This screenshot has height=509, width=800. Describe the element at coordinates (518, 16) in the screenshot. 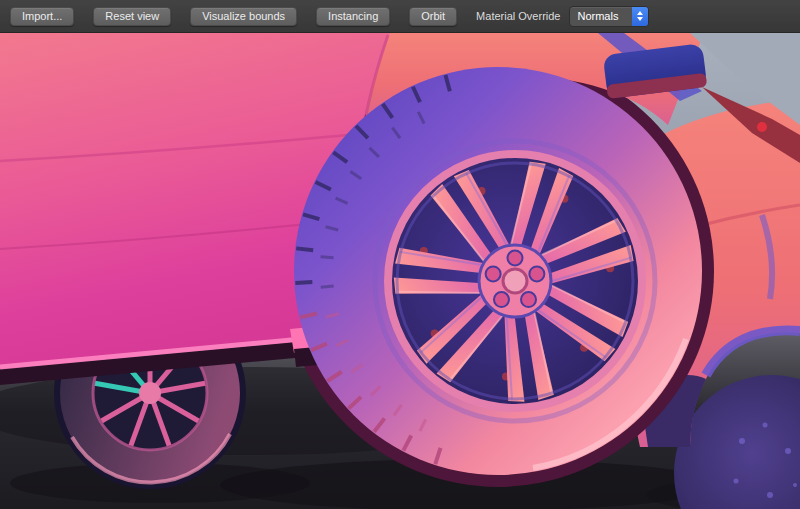

I see `material-override-label: Material Override` at that location.